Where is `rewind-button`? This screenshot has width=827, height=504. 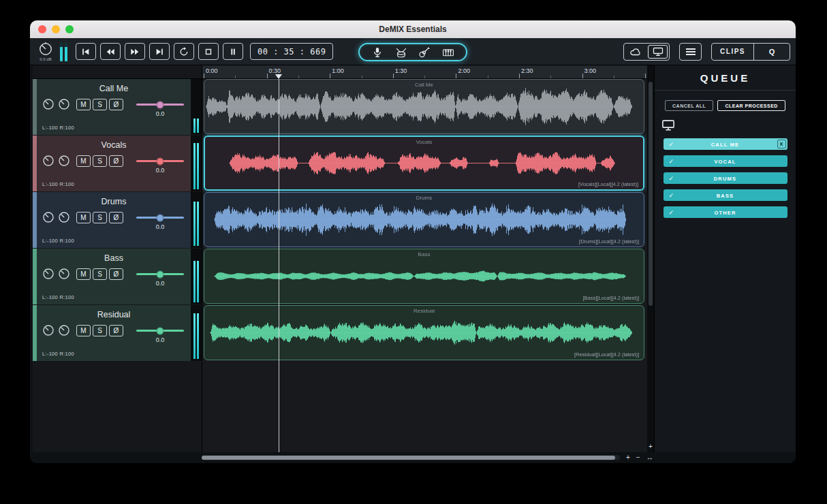
rewind-button is located at coordinates (110, 52).